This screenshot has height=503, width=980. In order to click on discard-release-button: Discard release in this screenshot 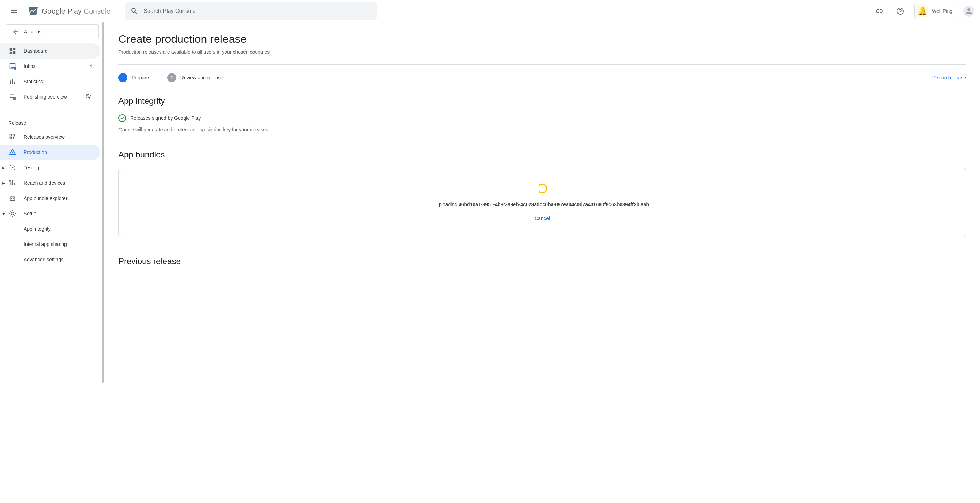, I will do `click(949, 78)`.